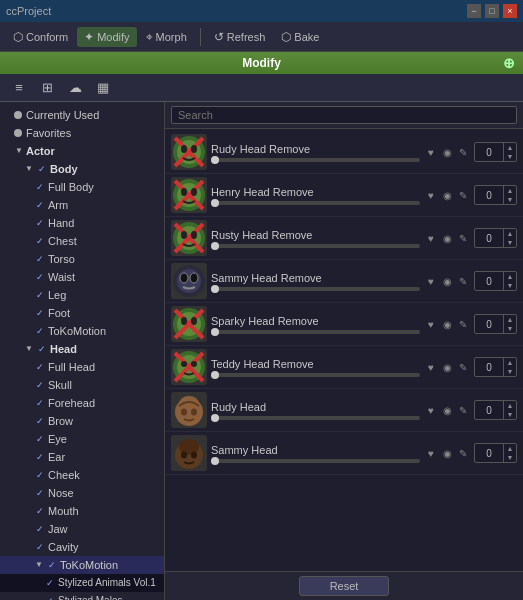 The image size is (523, 600). I want to click on sidebar-item-favorites: Favorites, so click(82, 133).